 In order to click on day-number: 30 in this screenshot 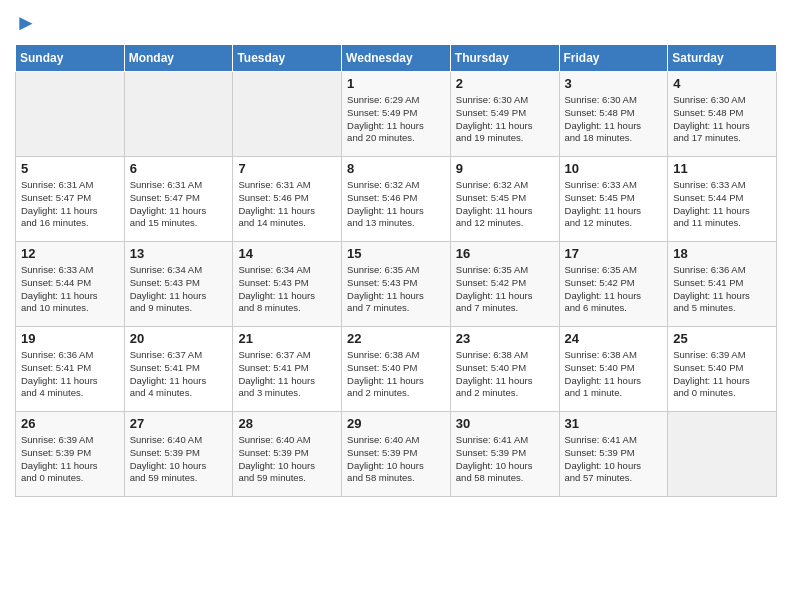, I will do `click(505, 424)`.